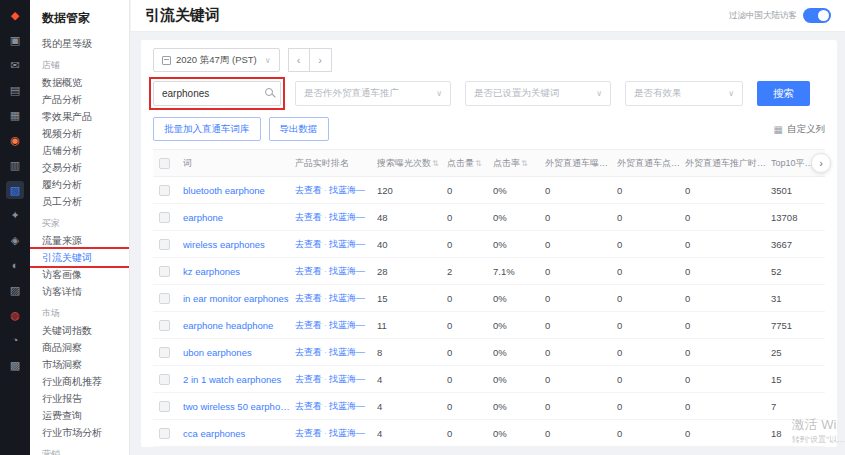 The width and height of the screenshot is (845, 455). I want to click on keyword-link: in ear monitor earphones, so click(239, 298).